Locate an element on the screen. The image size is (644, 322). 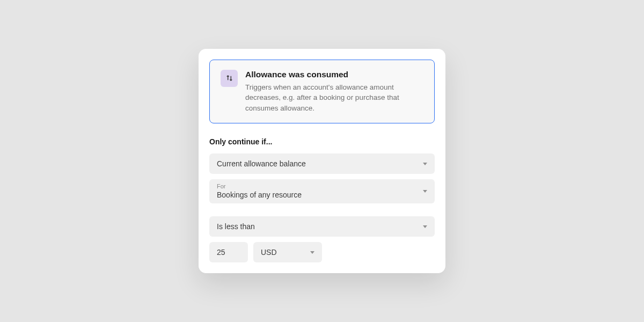
trigger-text: Allowance was consumed Triggers when an … is located at coordinates (334, 92).